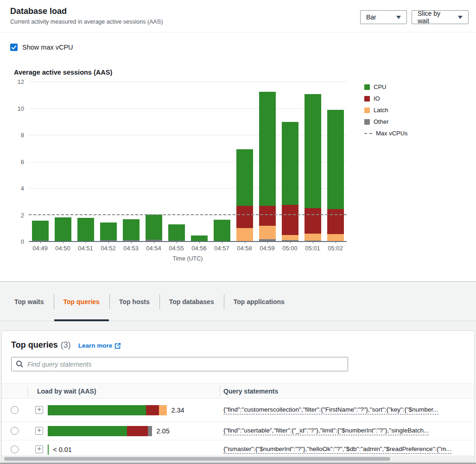 This screenshot has height=464, width=476. Describe the element at coordinates (386, 133) in the screenshot. I see `legend-item-max-vcpus: Max vCPUs` at that location.